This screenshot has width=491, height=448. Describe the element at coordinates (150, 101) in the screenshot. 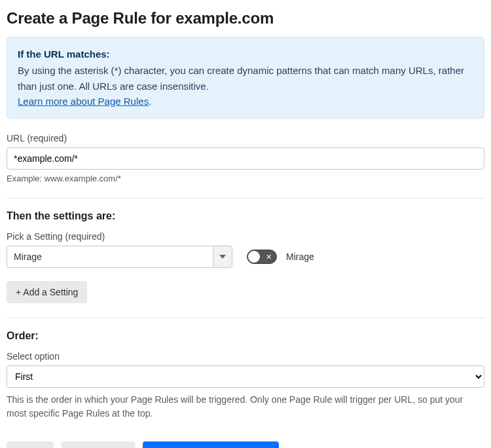

I see `info-link-suffix: .` at that location.